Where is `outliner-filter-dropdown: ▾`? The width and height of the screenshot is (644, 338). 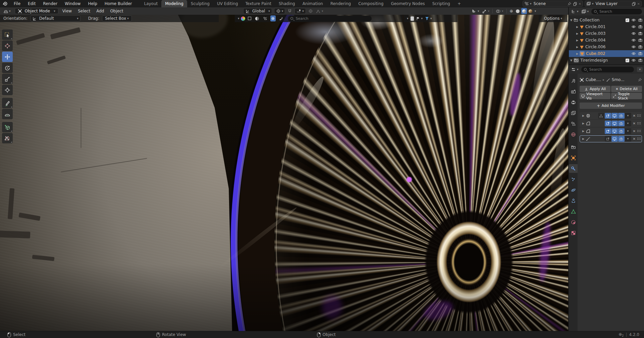
outliner-filter-dropdown: ▾ is located at coordinates (585, 11).